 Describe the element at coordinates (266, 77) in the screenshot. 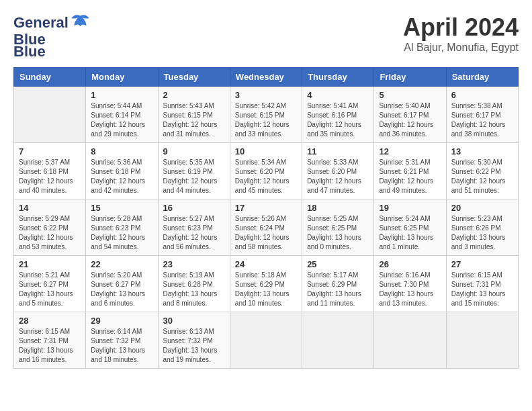

I see `calendar-header-row: SundayMondayTuesdayWednesdayThursdayFrid…` at that location.